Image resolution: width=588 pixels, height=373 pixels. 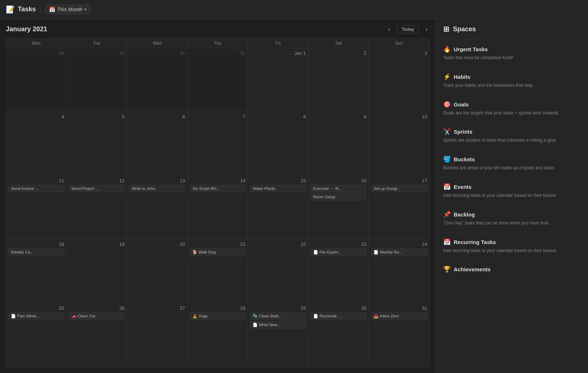 What do you see at coordinates (399, 208) in the screenshot?
I see `cal-cell-2-6: 17Set up Googl...` at bounding box center [399, 208].